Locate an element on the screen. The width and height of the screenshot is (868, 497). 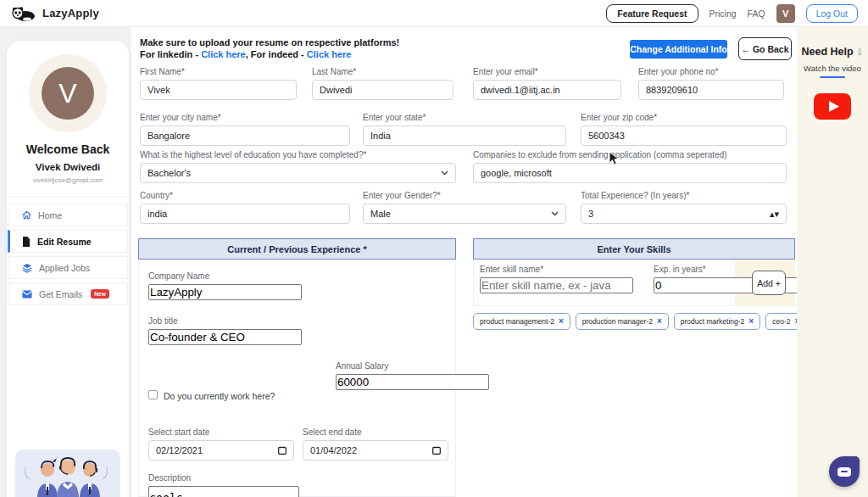
feature-request-button: Feature Request is located at coordinates (652, 14).